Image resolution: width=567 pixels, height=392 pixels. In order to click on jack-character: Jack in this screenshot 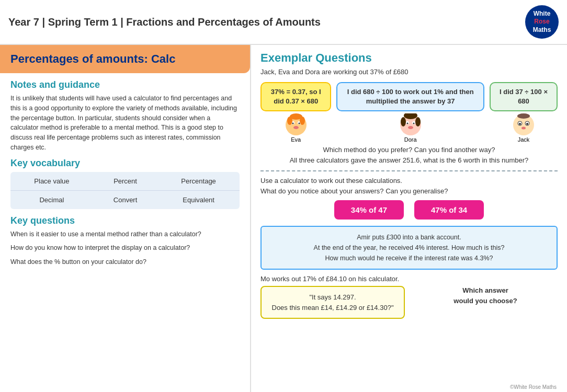, I will do `click(524, 128)`.